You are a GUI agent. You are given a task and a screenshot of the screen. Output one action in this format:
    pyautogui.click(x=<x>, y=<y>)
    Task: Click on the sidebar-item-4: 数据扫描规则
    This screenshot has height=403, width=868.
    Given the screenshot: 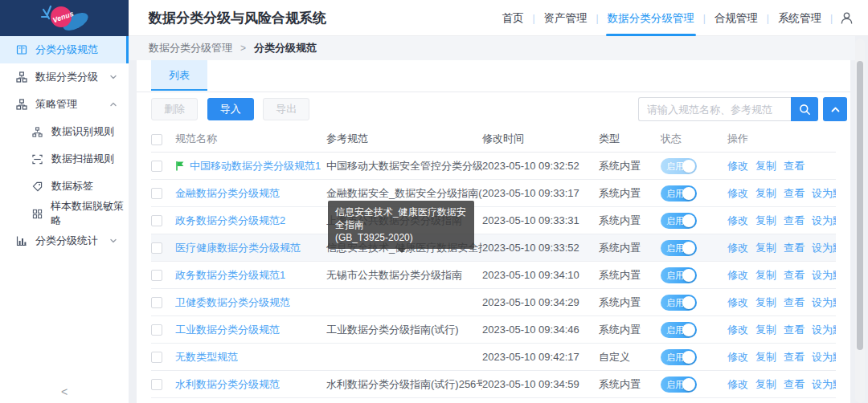 What is the action you would take?
    pyautogui.click(x=64, y=159)
    